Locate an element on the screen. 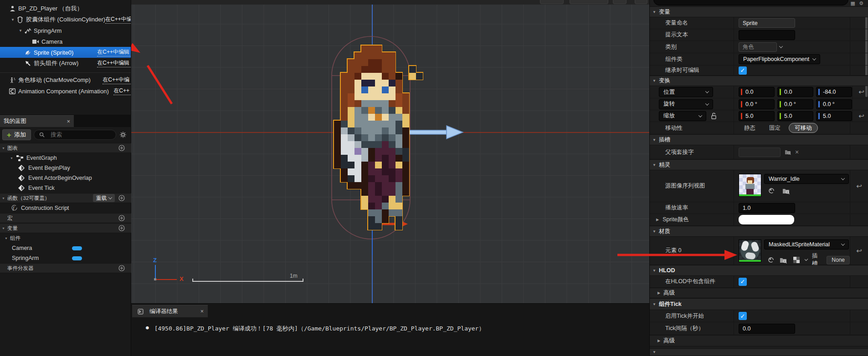 This screenshot has height=356, width=868. search-box is located at coordinates (75, 135).